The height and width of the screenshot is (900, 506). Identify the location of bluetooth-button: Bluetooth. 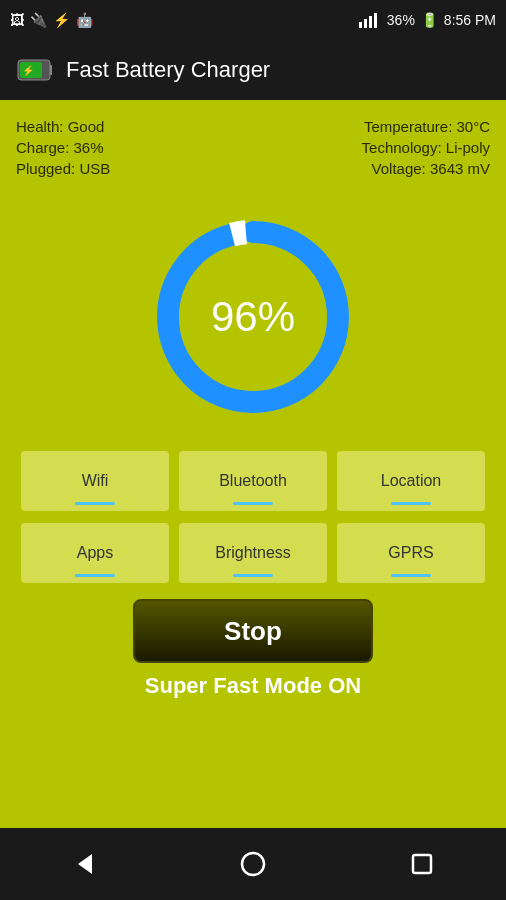
(253, 481).